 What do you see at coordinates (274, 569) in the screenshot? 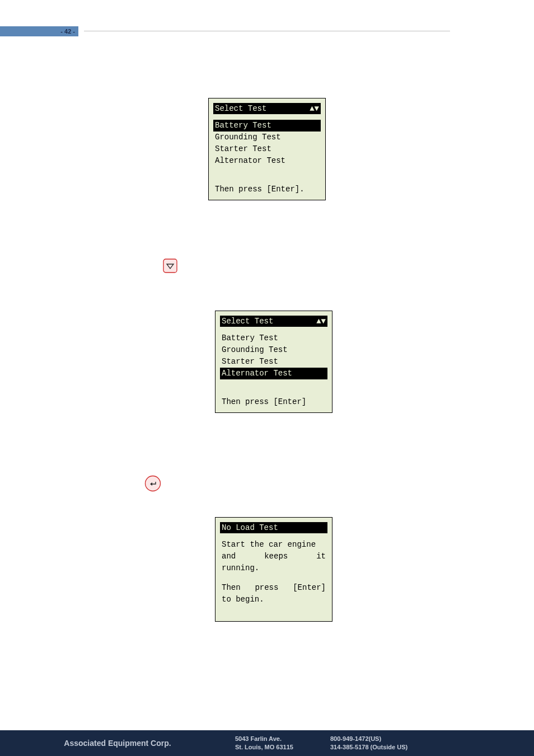
I see `lcd-line: running.` at bounding box center [274, 569].